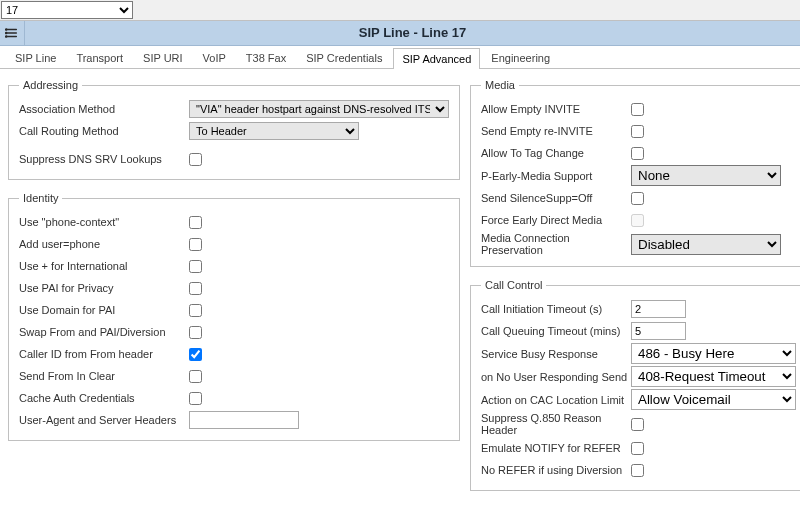 This screenshot has width=800, height=510. I want to click on swap-from-pai-label: Swap From and PAI/Diversion, so click(104, 332).